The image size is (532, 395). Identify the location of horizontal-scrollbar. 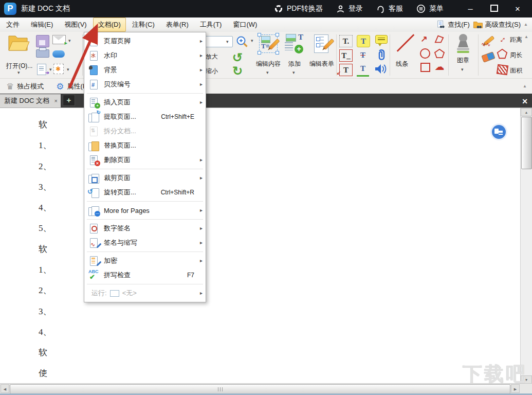
(266, 389).